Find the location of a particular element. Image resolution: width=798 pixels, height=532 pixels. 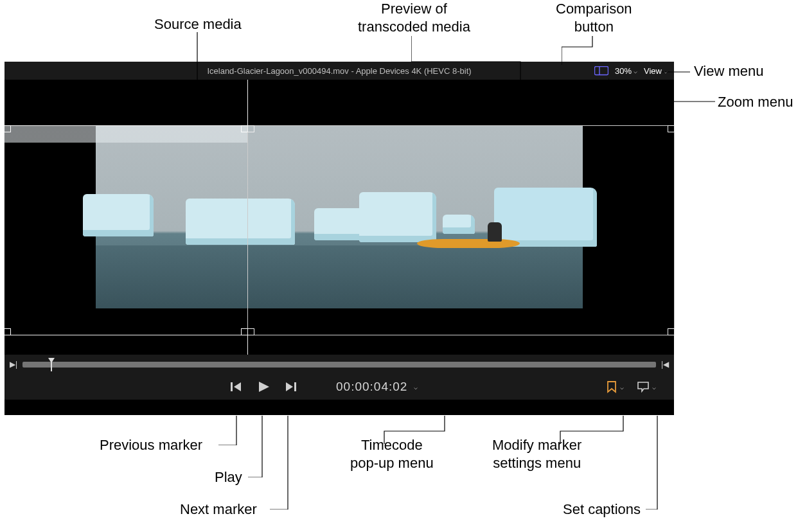

set-captions-menu: ⌵ is located at coordinates (646, 387).